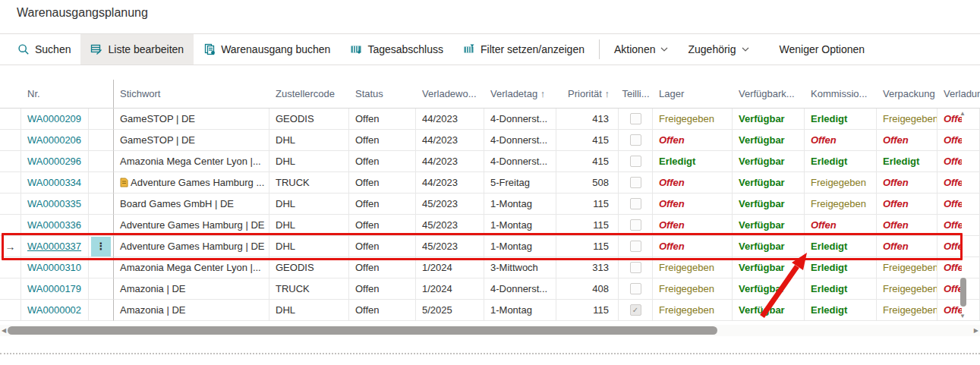 The height and width of the screenshot is (365, 980). What do you see at coordinates (137, 49) in the screenshot?
I see `edit-list-button: Liste bearbeiten` at bounding box center [137, 49].